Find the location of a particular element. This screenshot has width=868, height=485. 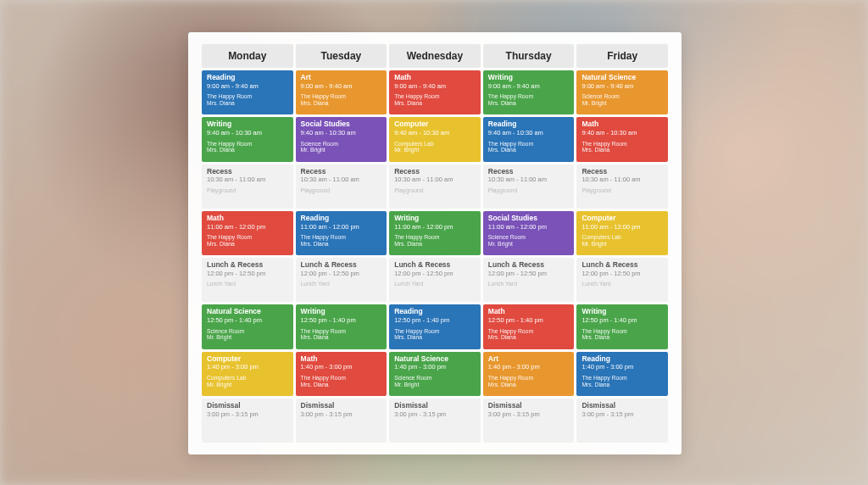

schedule-cell: Art9:00 am - 9:40 amThe Happy RoomMrs. D… is located at coordinates (342, 92).